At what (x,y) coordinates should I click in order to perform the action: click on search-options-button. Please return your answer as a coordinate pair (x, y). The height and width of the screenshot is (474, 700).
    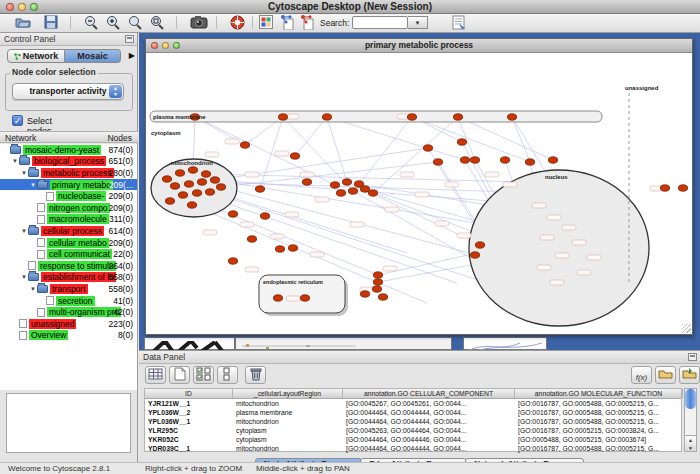
    Looking at the image, I should click on (459, 23).